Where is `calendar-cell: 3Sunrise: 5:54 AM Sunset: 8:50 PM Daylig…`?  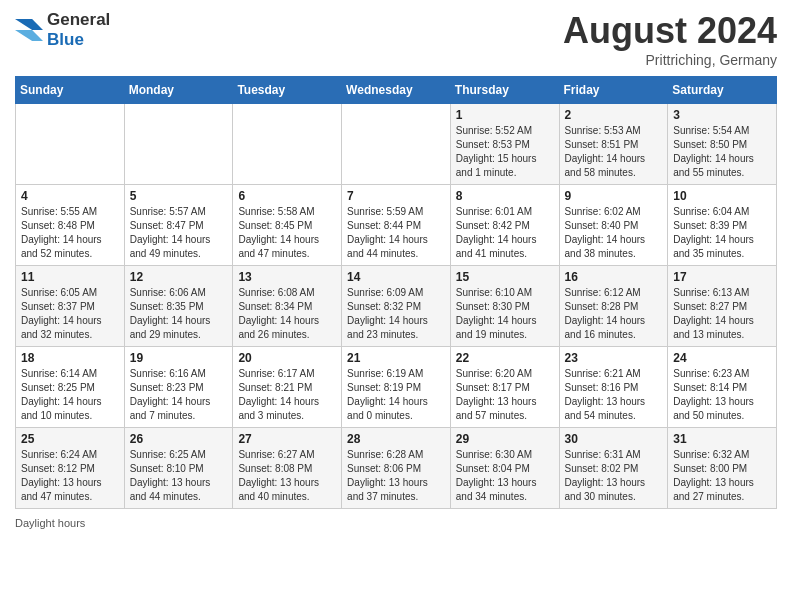
calendar-cell: 3Sunrise: 5:54 AM Sunset: 8:50 PM Daylig… is located at coordinates (722, 144).